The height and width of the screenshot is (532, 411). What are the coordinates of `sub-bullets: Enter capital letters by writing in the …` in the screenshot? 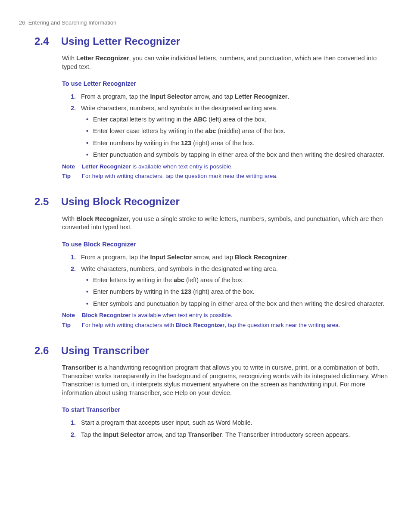 It's located at (235, 137).